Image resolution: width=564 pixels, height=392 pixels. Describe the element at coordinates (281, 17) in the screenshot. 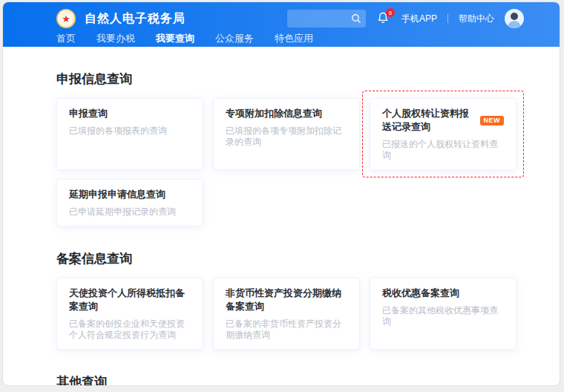

I see `header-top-row: ★ 自然人电子税务局 6 手机APP` at that location.